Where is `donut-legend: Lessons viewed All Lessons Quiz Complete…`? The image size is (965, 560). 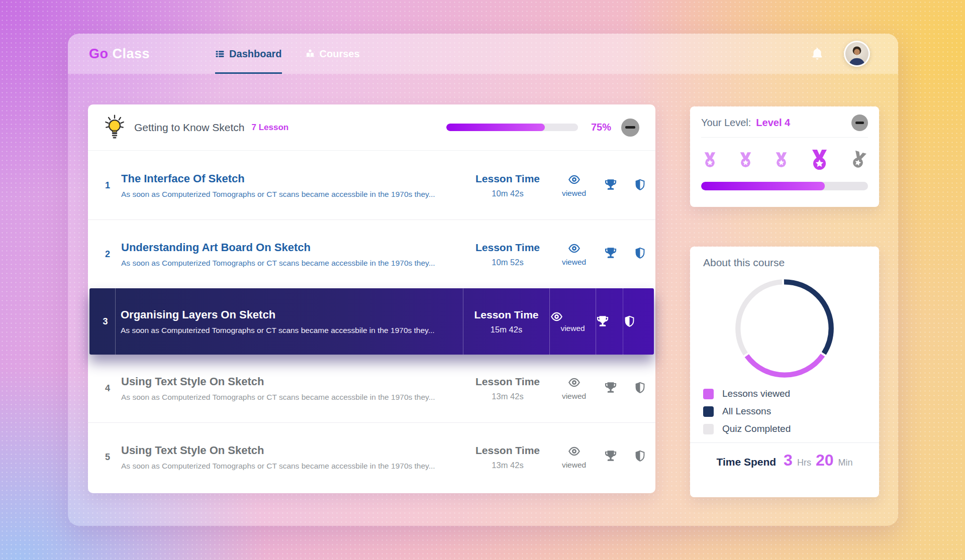 donut-legend: Lessons viewed All Lessons Quiz Complete… is located at coordinates (785, 411).